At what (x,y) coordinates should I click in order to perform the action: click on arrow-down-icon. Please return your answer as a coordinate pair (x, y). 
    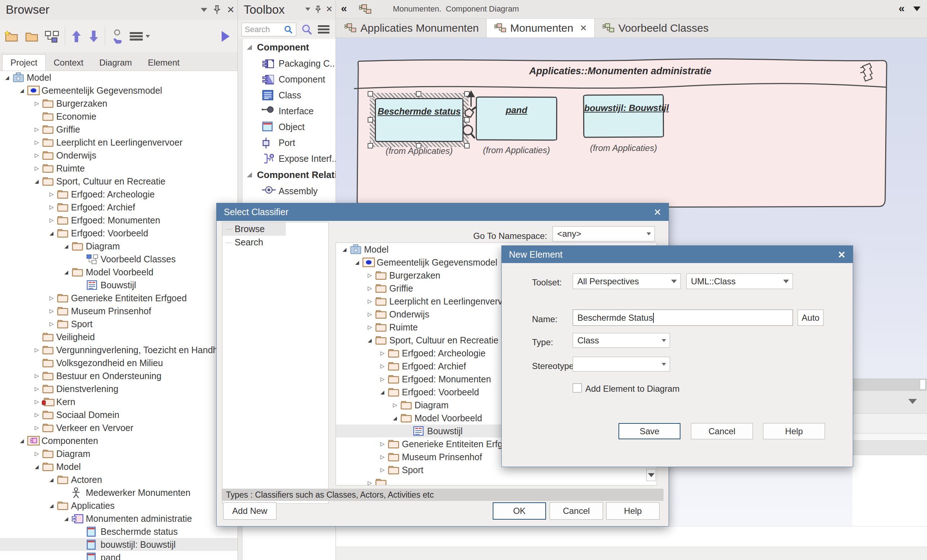
    Looking at the image, I should click on (94, 36).